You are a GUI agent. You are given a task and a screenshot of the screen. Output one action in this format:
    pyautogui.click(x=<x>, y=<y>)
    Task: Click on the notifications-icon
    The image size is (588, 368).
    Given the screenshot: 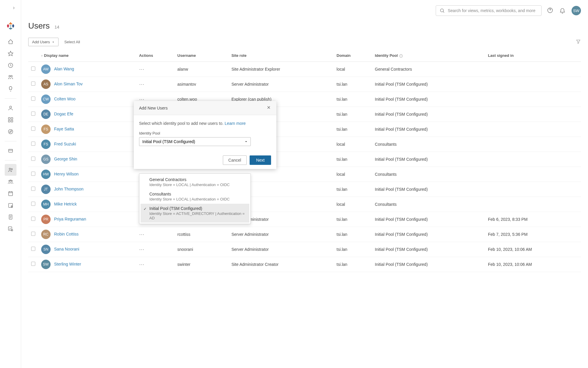 What is the action you would take?
    pyautogui.click(x=563, y=11)
    